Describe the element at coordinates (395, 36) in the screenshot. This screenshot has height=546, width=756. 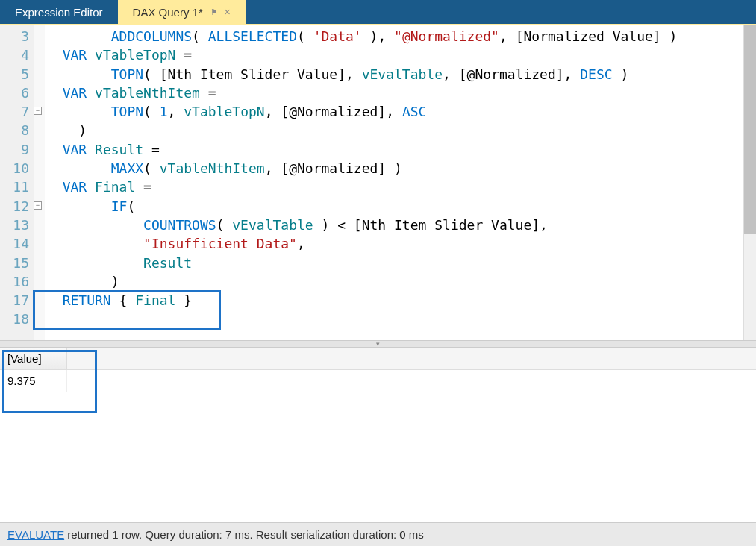
I see `code-line: ADDCOLUMNS( ALLSELECTED( 'Data' ), "@Nor…` at that location.